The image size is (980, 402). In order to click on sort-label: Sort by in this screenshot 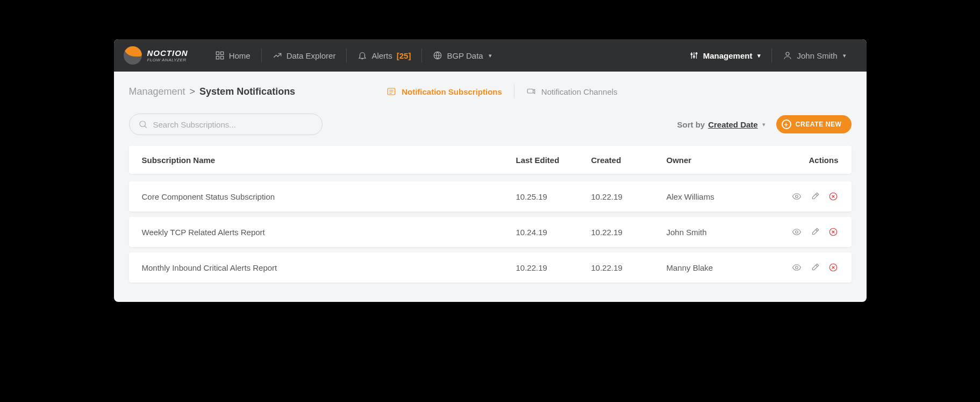, I will do `click(691, 125)`.